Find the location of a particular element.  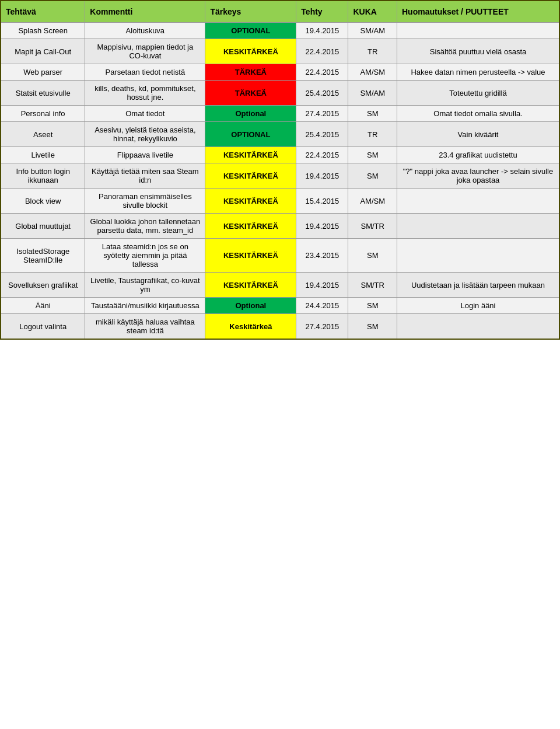

cell-tehty: 15.4.2015 is located at coordinates (322, 201).